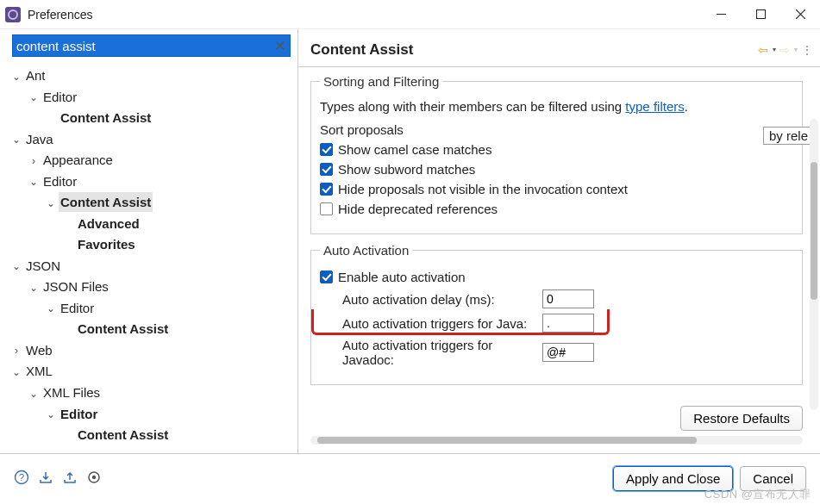 Image resolution: width=820 pixels, height=504 pixels. What do you see at coordinates (814, 264) in the screenshot?
I see `vertical-scrollbar` at bounding box center [814, 264].